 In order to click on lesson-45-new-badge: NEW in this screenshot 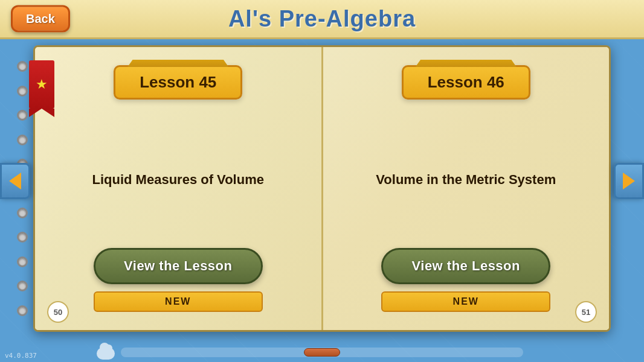, I will do `click(178, 302)`.